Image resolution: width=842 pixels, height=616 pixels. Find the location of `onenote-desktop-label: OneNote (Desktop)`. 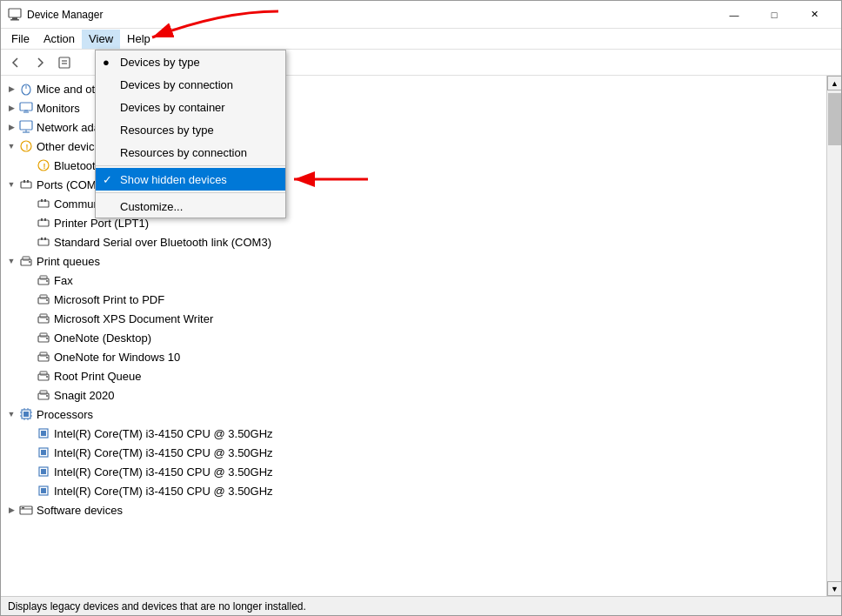

onenote-desktop-label: OneNote (Desktop) is located at coordinates (103, 338).